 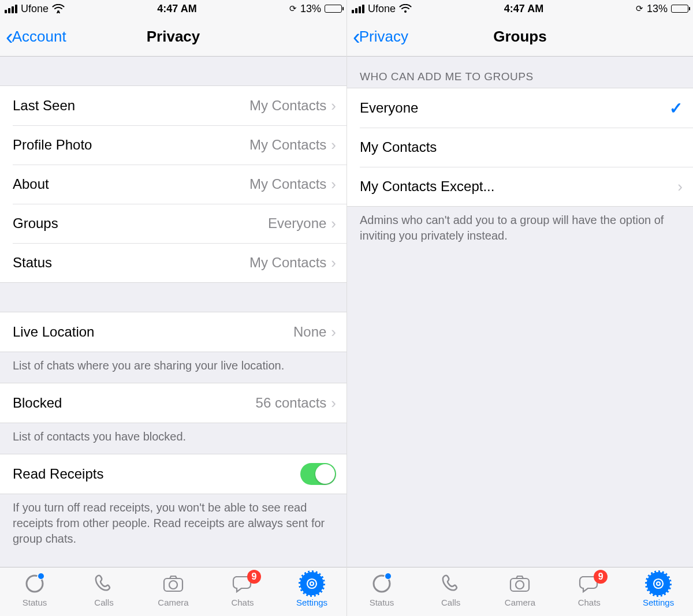 What do you see at coordinates (520, 37) in the screenshot?
I see `page-title: Groups` at bounding box center [520, 37].